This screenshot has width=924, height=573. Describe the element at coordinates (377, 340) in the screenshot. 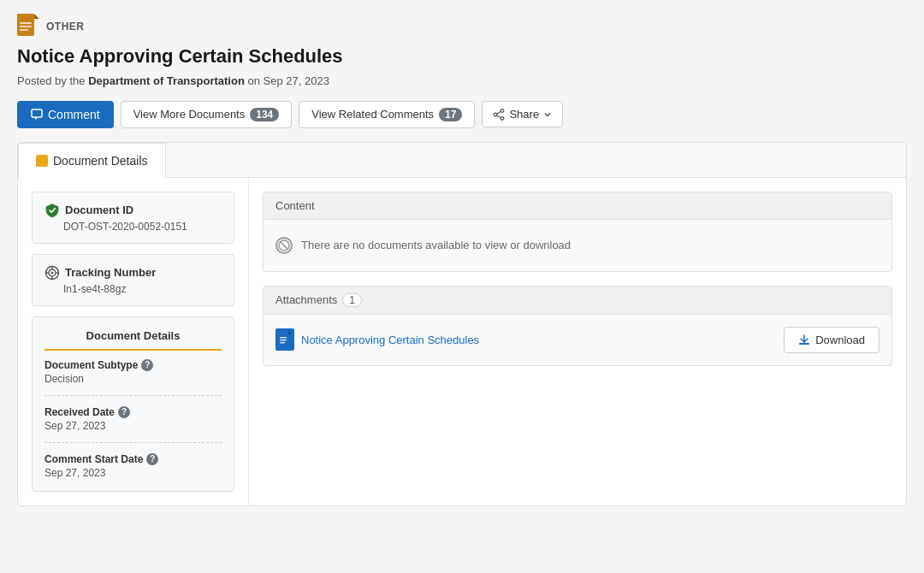

I see `attachment-name: Notice Approving Certain Schedules` at that location.